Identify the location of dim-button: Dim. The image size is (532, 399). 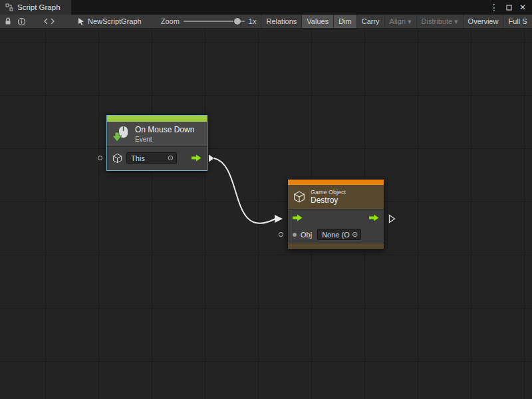
(344, 21).